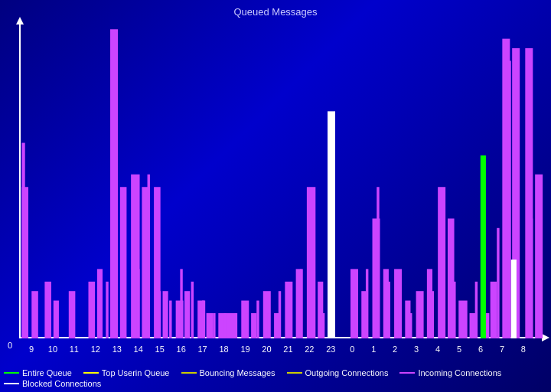 Image resolution: width=551 pixels, height=392 pixels. What do you see at coordinates (438, 349) in the screenshot?
I see `x-label-4: 4` at bounding box center [438, 349].